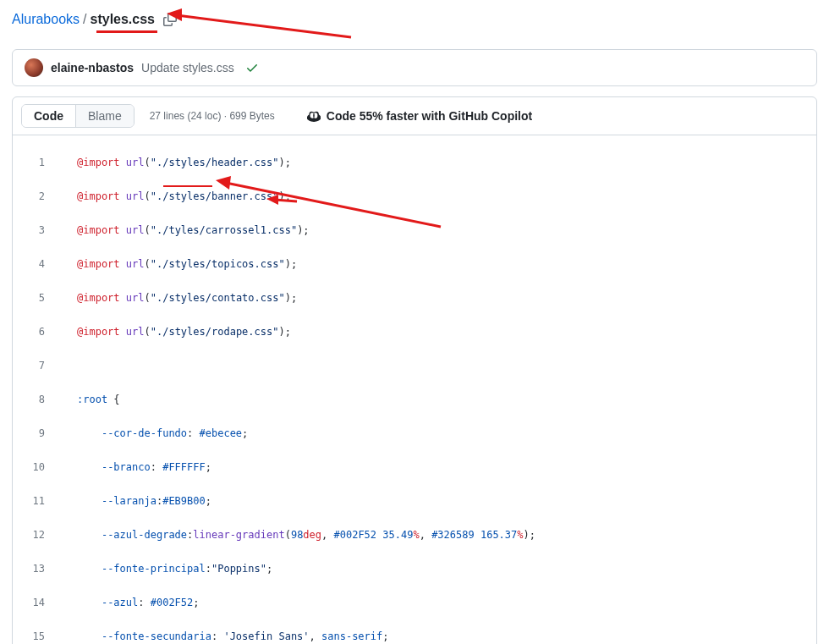  Describe the element at coordinates (37, 264) in the screenshot. I see `line-number: 4` at that location.